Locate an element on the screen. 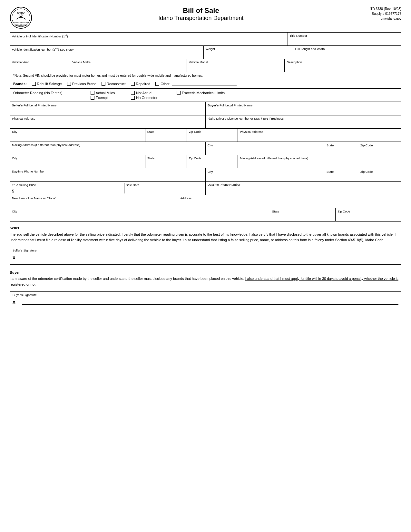  buyer-city-row-cell: City State Zip Code is located at coordinates (303, 148).